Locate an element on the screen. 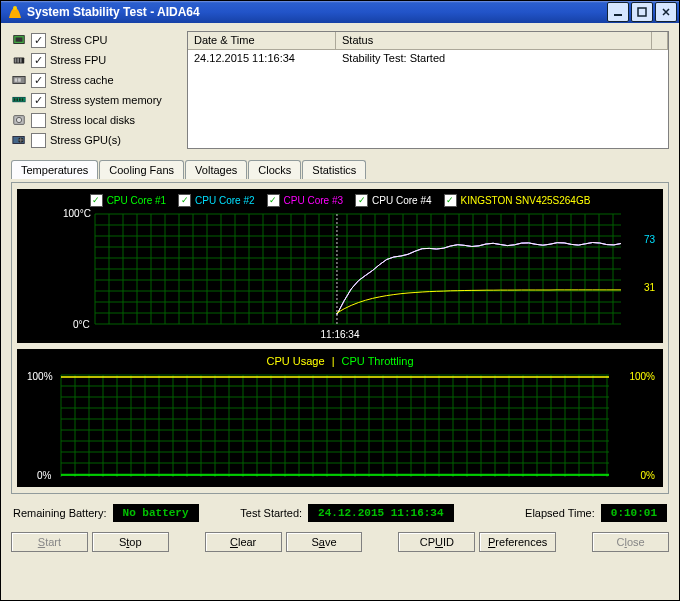 The image size is (680, 601). temp-value-ssd: 31 is located at coordinates (650, 288).